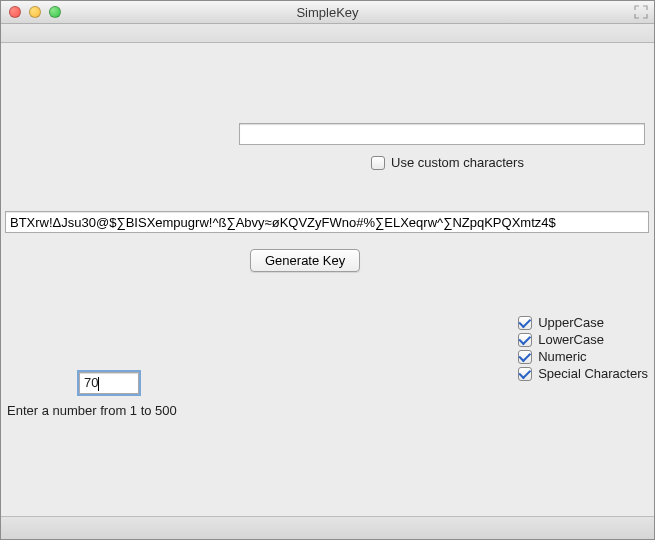 The image size is (655, 540). What do you see at coordinates (305, 260) in the screenshot?
I see `generate-key-button: Generate Key` at bounding box center [305, 260].